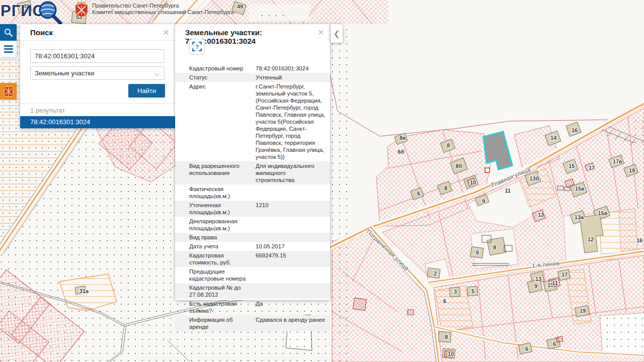  What do you see at coordinates (253, 225) in the screenshot?
I see `attribute-row: Декларированная площадь(кв.м.)` at bounding box center [253, 225].